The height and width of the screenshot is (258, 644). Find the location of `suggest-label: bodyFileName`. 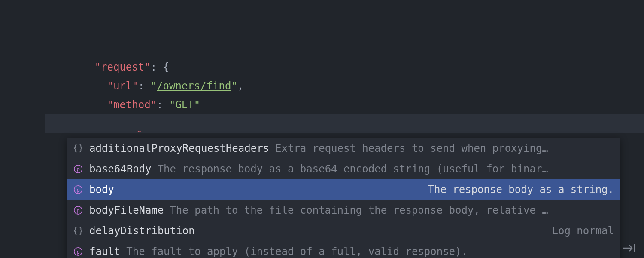

suggest-label: bodyFileName is located at coordinates (126, 210).